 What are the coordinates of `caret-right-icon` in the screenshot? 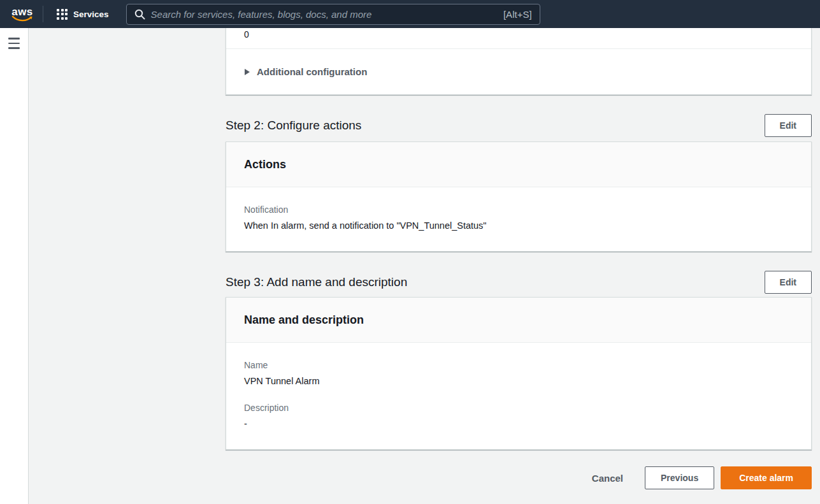 It's located at (247, 72).